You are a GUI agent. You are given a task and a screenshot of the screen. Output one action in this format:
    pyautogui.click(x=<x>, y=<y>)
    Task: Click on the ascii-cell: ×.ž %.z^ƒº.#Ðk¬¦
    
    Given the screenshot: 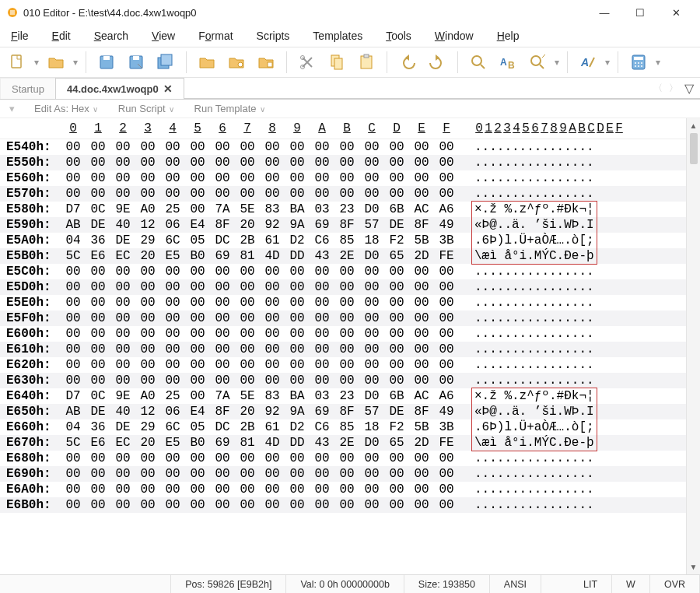 What is the action you would take?
    pyautogui.click(x=534, y=396)
    